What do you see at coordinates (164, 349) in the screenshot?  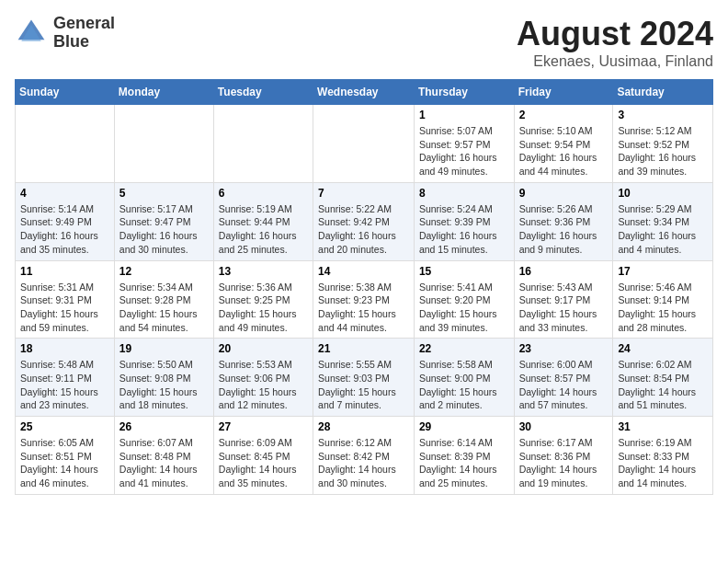 I see `day-number: 19` at bounding box center [164, 349].